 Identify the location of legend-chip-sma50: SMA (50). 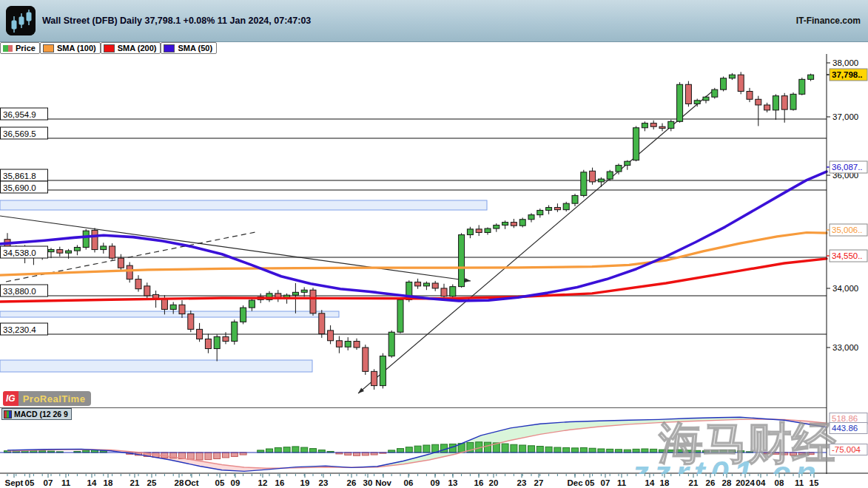
(189, 48).